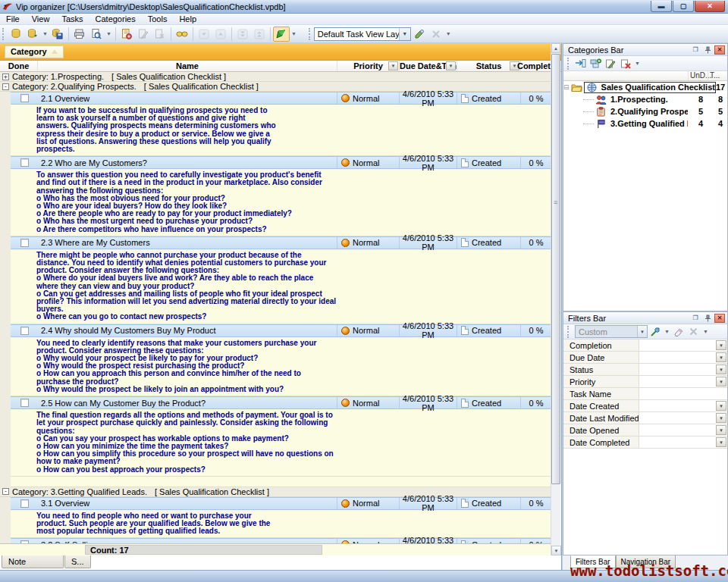 Image resolution: width=728 pixels, height=582 pixels. Describe the element at coordinates (436, 34) in the screenshot. I see `delete-layout-icon` at that location.